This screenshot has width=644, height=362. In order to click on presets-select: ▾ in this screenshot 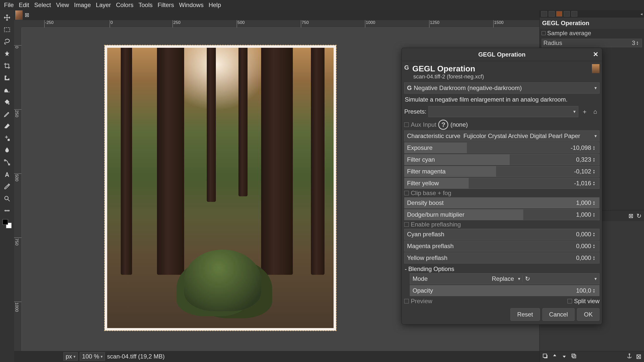, I will do `click(503, 112)`.